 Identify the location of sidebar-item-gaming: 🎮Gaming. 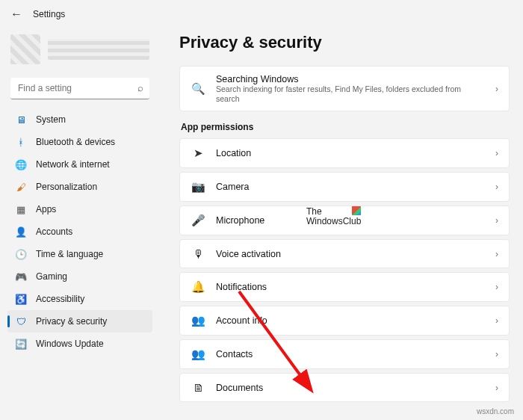
(80, 277).